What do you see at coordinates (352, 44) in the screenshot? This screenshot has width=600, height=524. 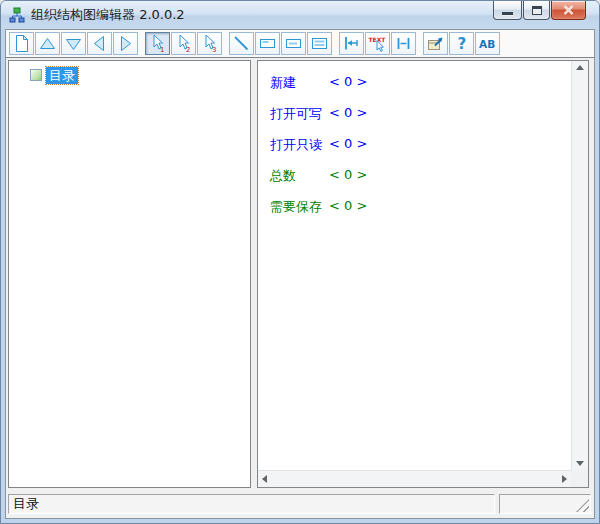 I see `align-left-icon` at bounding box center [352, 44].